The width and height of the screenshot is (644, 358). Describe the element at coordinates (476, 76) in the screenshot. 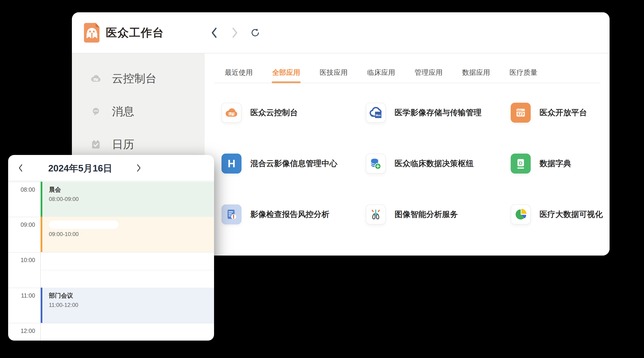

I see `tab-data-apps: 数据应用` at that location.